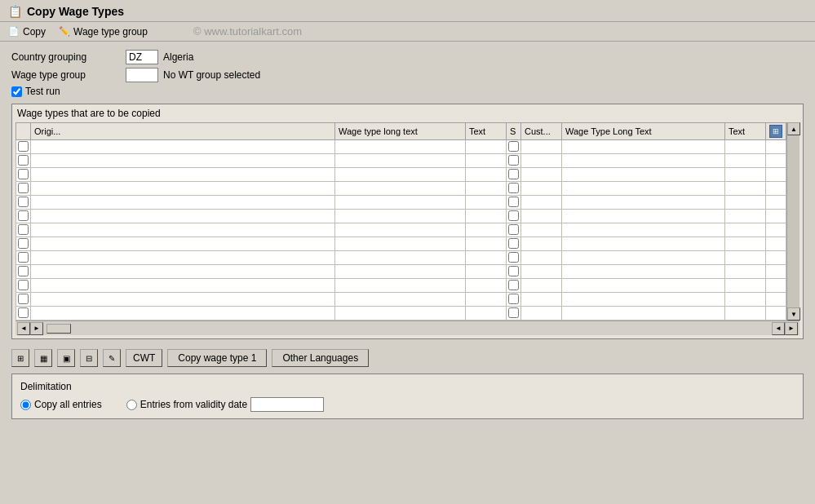  What do you see at coordinates (37, 329) in the screenshot?
I see `scroll-right-button: ►` at bounding box center [37, 329].